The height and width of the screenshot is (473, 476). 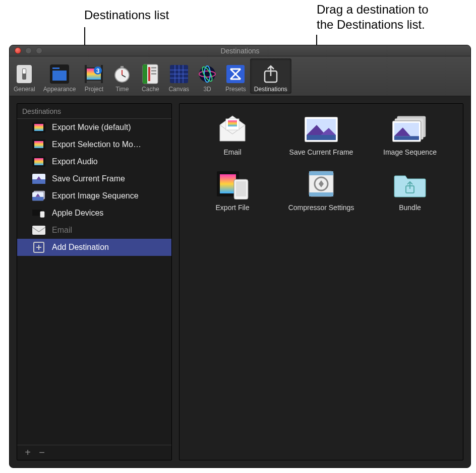 What do you see at coordinates (372, 9) in the screenshot?
I see `callout-right-line1: Drag a destination to` at bounding box center [372, 9].